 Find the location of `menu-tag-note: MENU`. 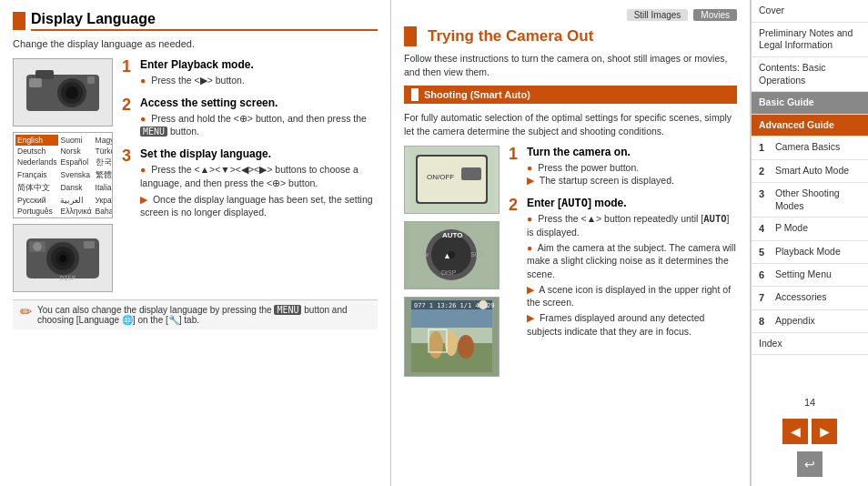

menu-tag-note: MENU is located at coordinates (288, 309).